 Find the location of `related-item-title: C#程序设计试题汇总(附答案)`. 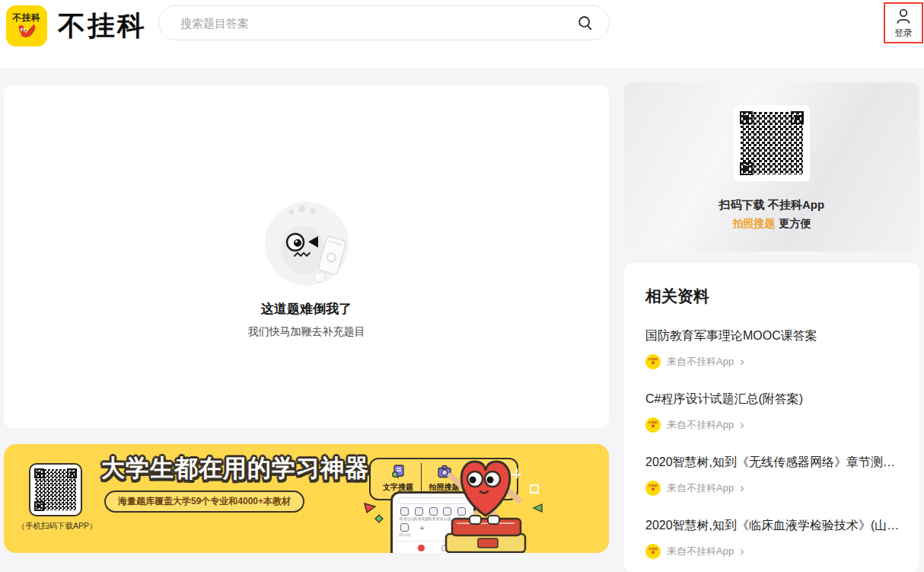

related-item-title: C#程序设计试题汇总(附答案) is located at coordinates (772, 399).